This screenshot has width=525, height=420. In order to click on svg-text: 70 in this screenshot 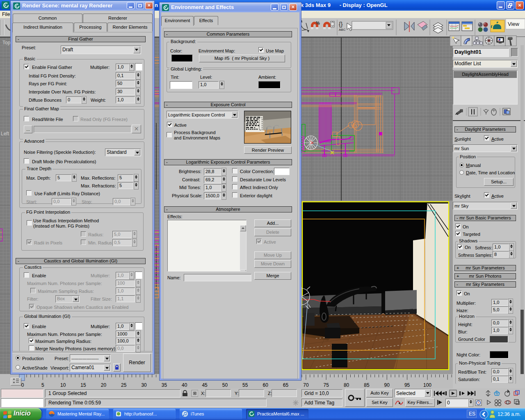, I will do `click(306, 385)`.